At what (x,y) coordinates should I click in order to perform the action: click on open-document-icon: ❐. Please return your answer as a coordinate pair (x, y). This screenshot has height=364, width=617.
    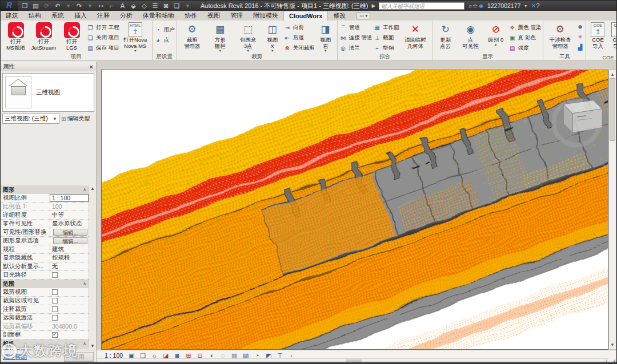
    Looking at the image, I should click on (25, 6).